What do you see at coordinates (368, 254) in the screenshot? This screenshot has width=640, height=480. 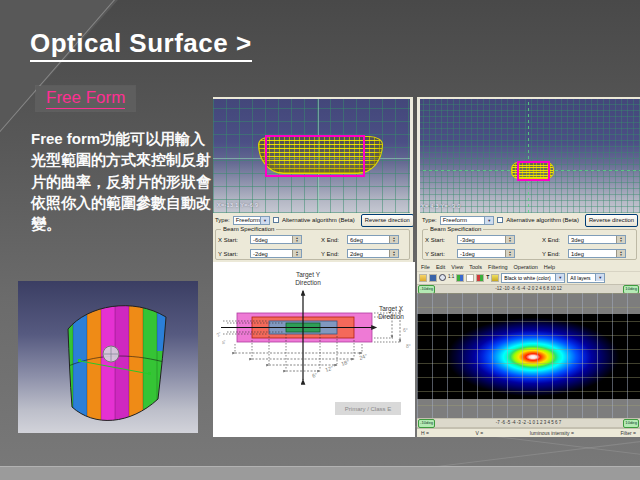 I see `y-end-value: 2deg` at bounding box center [368, 254].